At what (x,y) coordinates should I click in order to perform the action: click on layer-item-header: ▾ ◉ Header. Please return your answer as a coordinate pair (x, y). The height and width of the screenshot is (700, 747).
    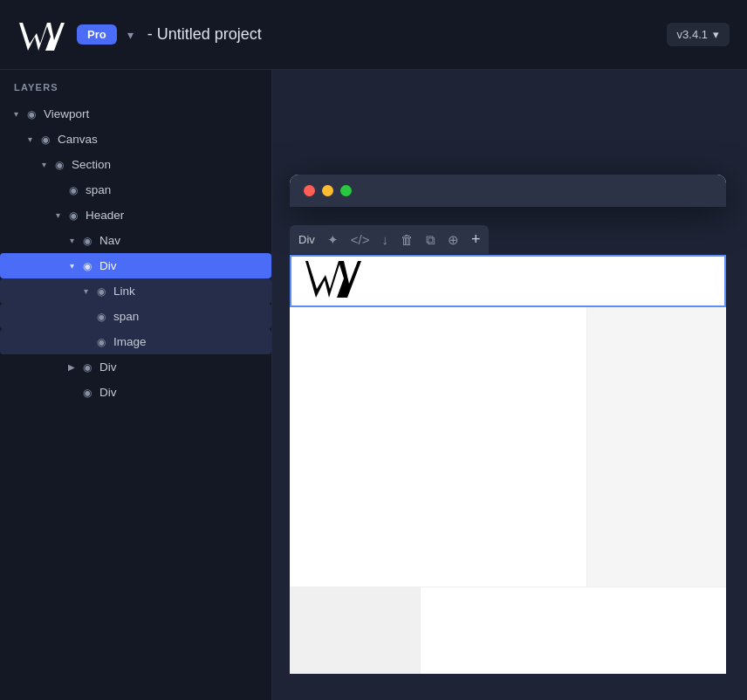
    Looking at the image, I should click on (136, 215).